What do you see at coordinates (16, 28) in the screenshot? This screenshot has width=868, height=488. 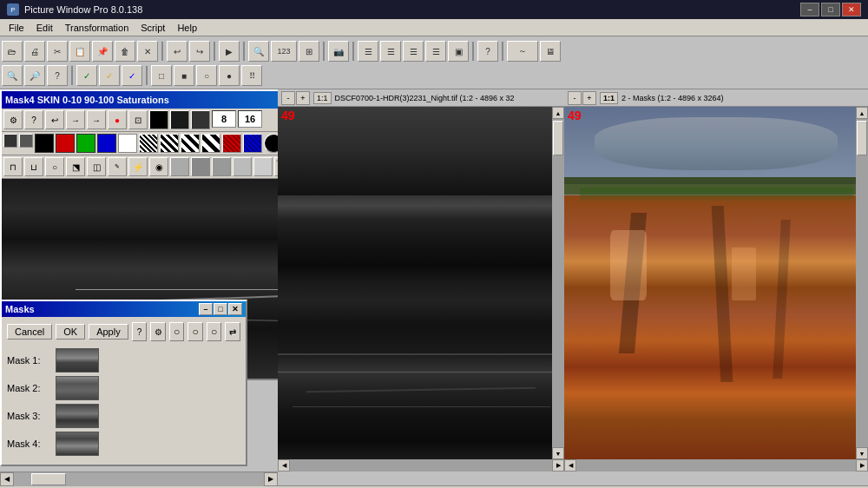 I see `menu-file: File` at bounding box center [16, 28].